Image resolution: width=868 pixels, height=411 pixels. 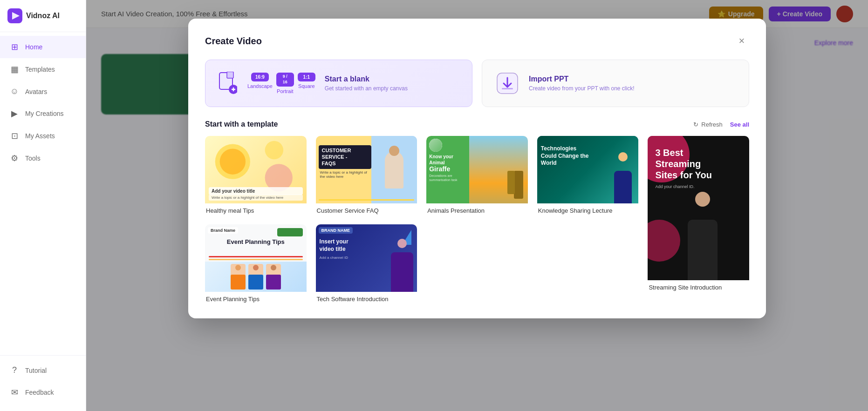 I want to click on import-card-title: Import PPT, so click(x=632, y=79).